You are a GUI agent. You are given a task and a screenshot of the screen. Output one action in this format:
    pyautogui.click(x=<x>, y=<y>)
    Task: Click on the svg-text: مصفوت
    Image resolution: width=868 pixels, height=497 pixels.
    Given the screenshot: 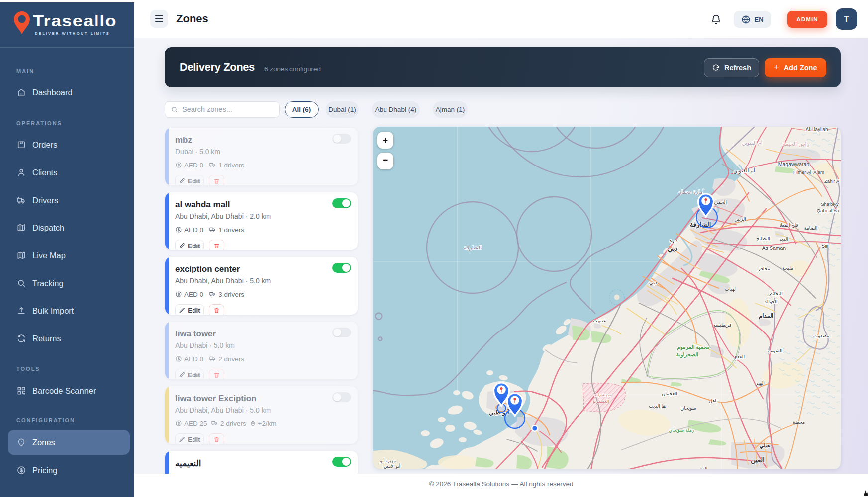 What is the action you would take?
    pyautogui.click(x=821, y=336)
    